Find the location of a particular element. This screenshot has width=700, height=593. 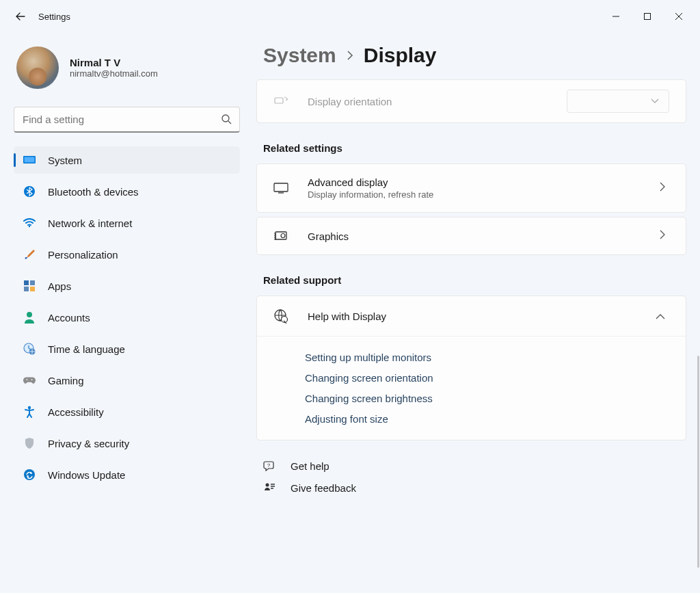

search-icon is located at coordinates (226, 120).